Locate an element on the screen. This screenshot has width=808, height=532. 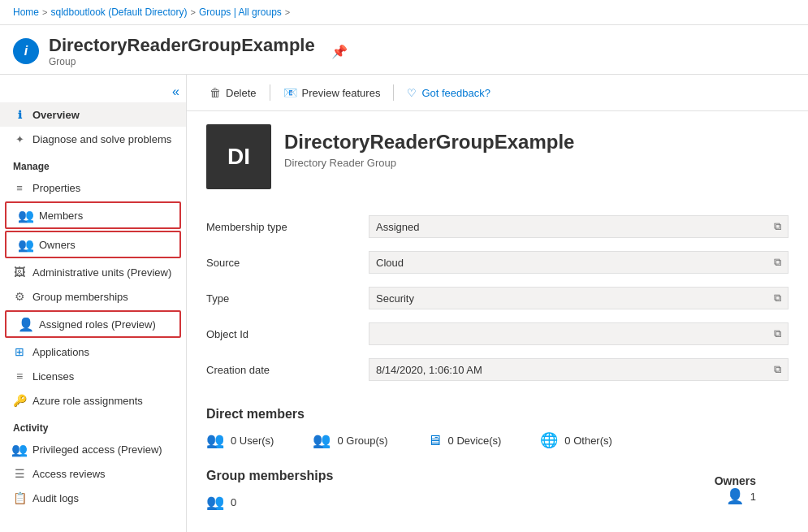
sidebar-item-licenses: ≡ Licenses is located at coordinates (93, 376).